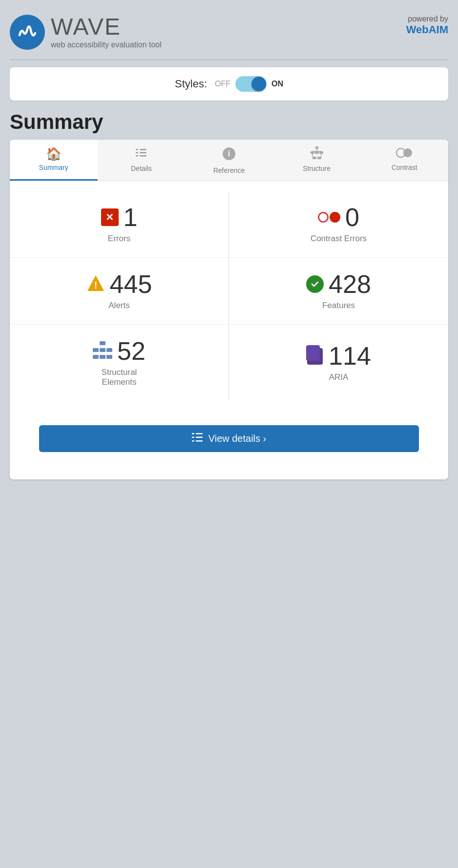 This screenshot has width=458, height=868. What do you see at coordinates (339, 377) in the screenshot?
I see `aria-label: ARIA` at bounding box center [339, 377].